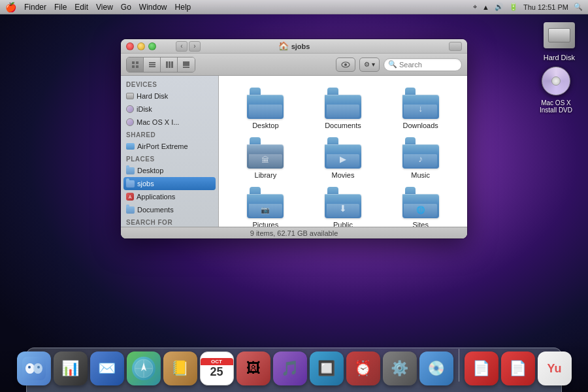 This screenshot has height=392, width=588. What do you see at coordinates (141, 46) in the screenshot?
I see `minimize-button` at bounding box center [141, 46].